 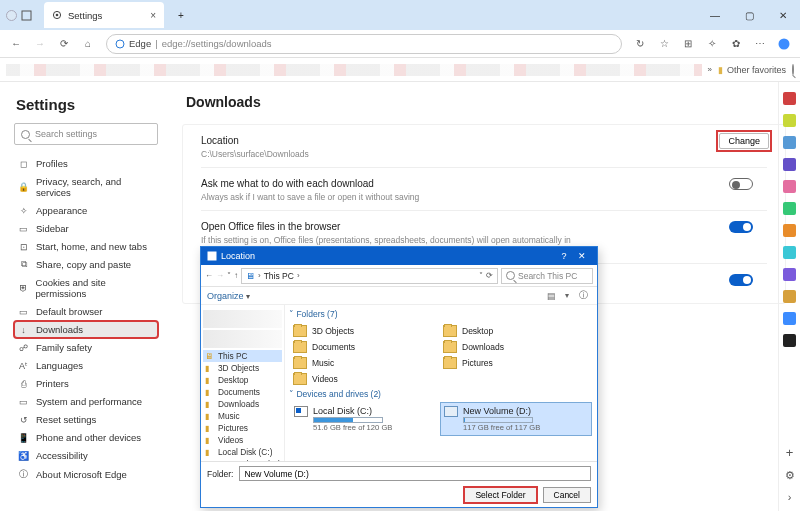 What do you see at coordinates (366, 379) in the screenshot?
I see `folder-item-videos: Videos` at bounding box center [366, 379].